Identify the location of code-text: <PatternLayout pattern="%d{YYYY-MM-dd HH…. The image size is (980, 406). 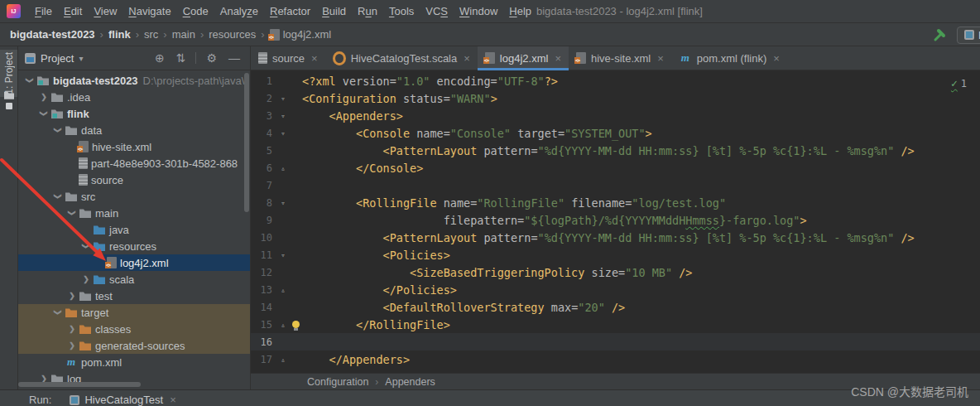
(608, 151).